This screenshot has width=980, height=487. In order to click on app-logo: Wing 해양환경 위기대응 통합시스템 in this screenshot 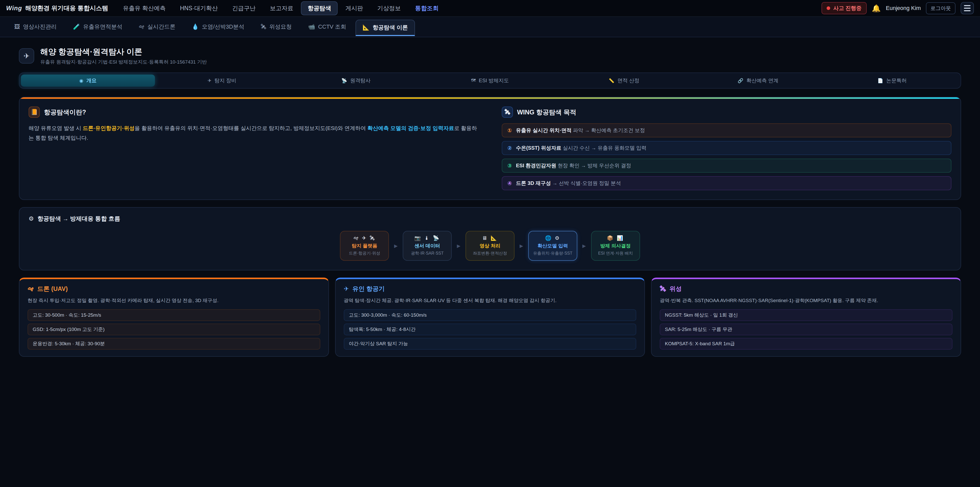, I will do `click(57, 8)`.